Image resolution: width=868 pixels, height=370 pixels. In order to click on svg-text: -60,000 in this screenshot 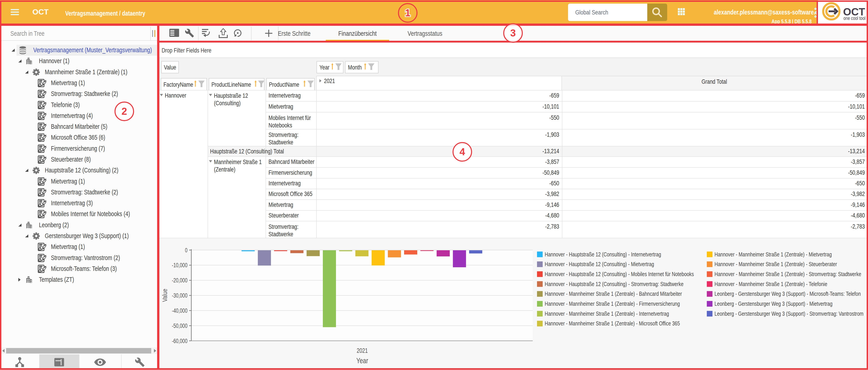, I will do `click(180, 341)`.